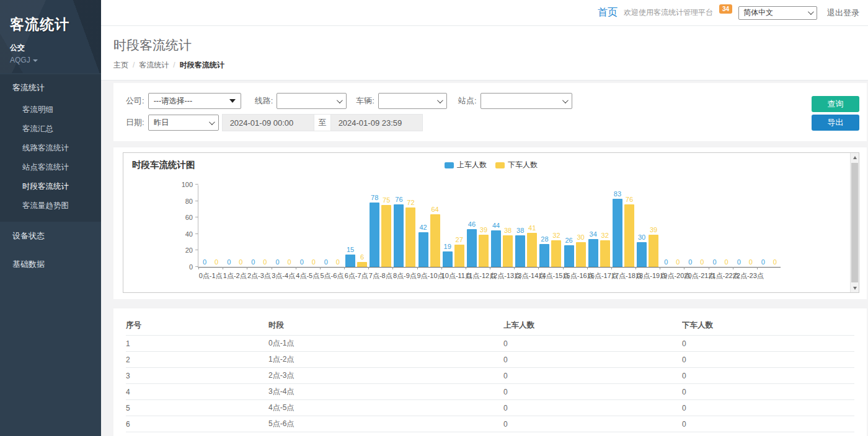  What do you see at coordinates (618, 194) in the screenshot?
I see `bar-value-label: 83` at bounding box center [618, 194].